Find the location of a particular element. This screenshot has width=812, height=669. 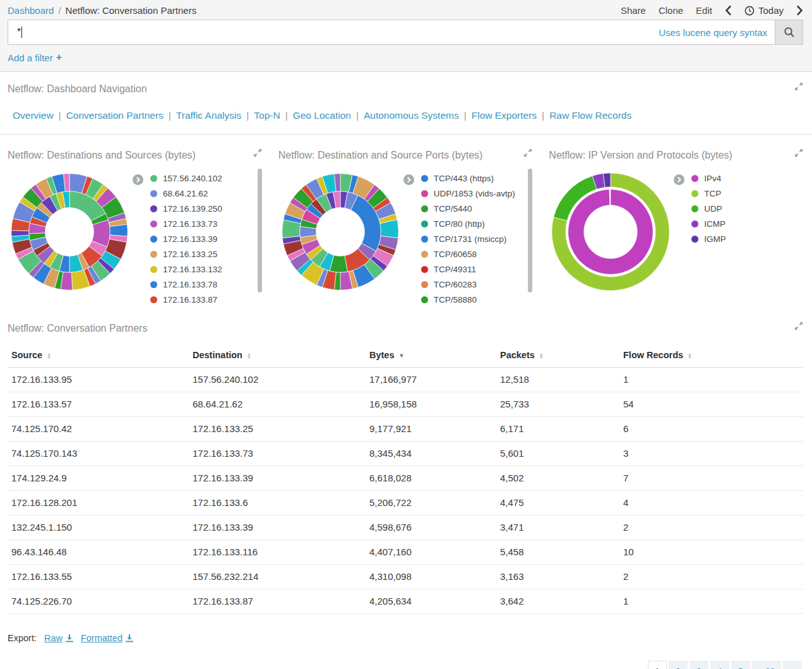

legend-item: 172.16.133.78 is located at coordinates (202, 284).